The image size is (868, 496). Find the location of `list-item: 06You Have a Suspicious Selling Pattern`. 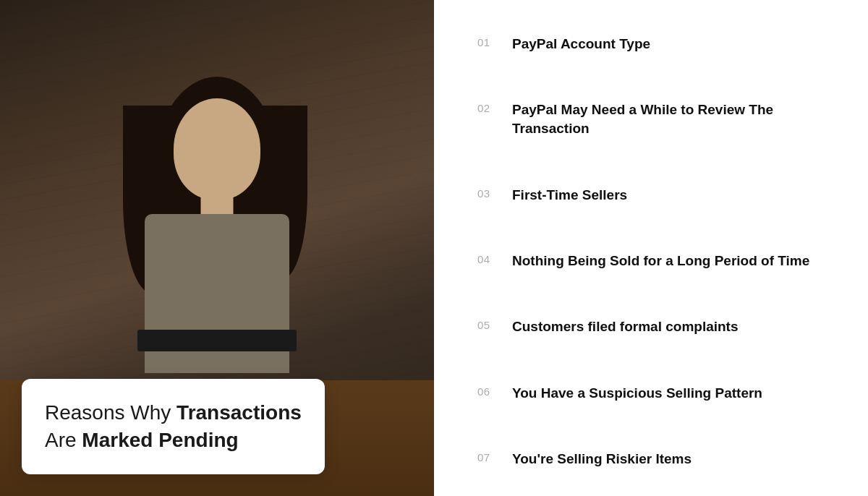

list-item: 06You Have a Suspicious Selling Pattern is located at coordinates (655, 393).